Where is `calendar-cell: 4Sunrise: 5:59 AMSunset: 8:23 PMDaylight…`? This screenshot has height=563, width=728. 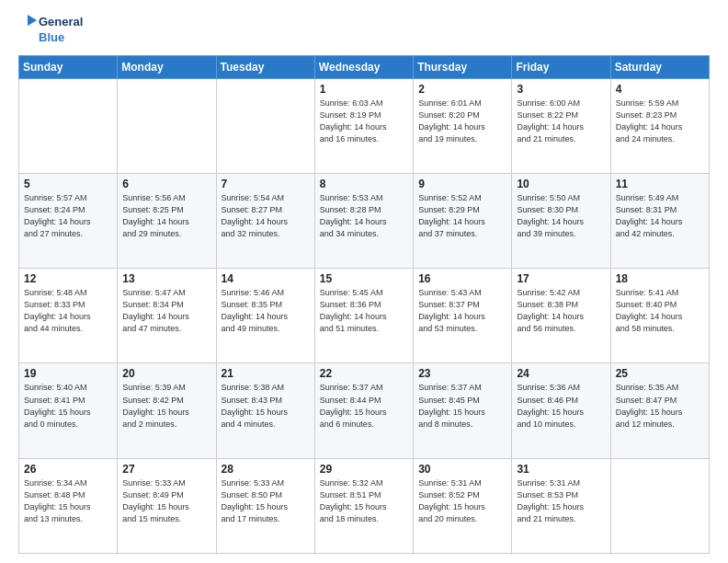 calendar-cell: 4Sunrise: 5:59 AMSunset: 8:23 PMDaylight… is located at coordinates (660, 125).